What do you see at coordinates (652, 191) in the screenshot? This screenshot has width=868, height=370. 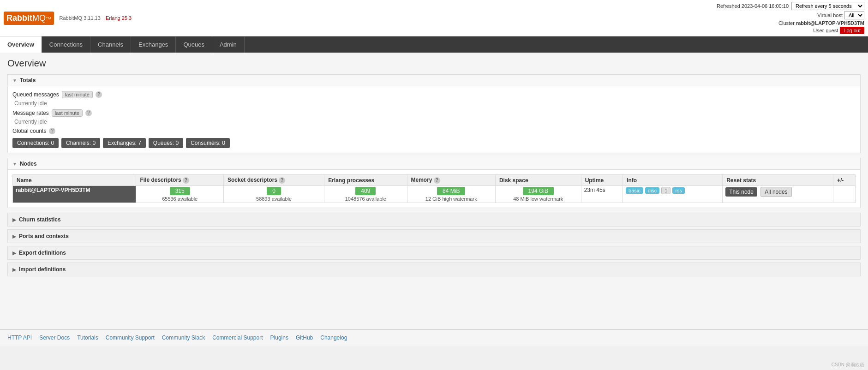 I see `info-disc-badge: disc` at bounding box center [652, 191].